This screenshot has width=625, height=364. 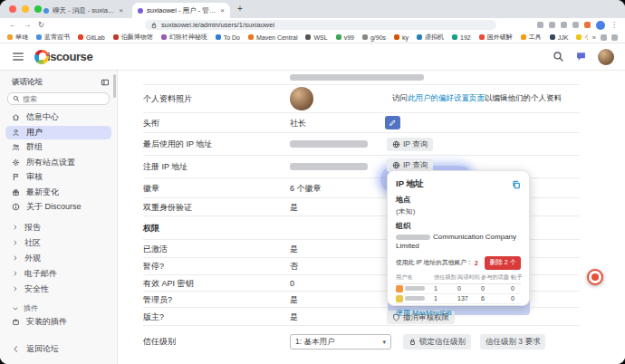 I want to click on puzzle-icon, so click(x=16, y=322).